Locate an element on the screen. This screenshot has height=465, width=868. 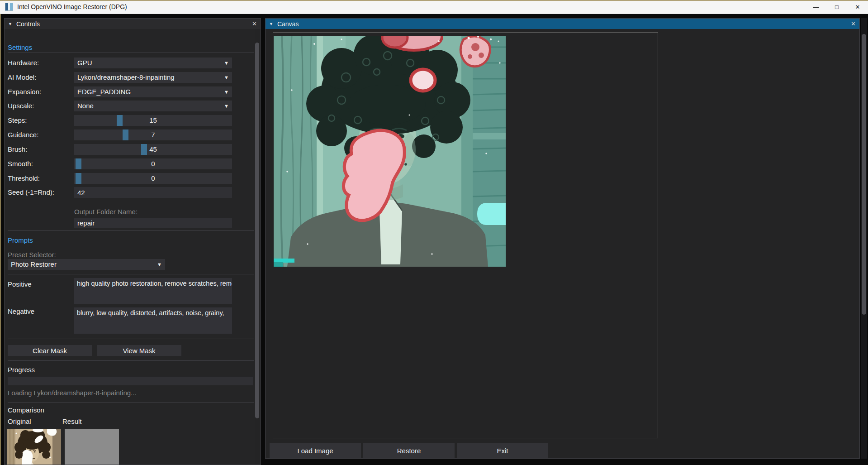
minimize-icon: — is located at coordinates (816, 7).